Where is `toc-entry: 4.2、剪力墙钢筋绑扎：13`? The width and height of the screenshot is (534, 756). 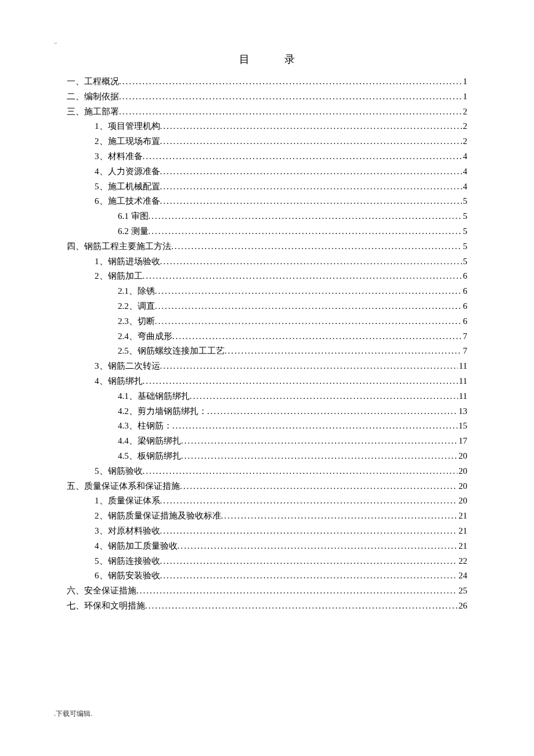
toc-entry: 4.2、剪力墙钢筋绑扎：13 is located at coordinates (267, 412).